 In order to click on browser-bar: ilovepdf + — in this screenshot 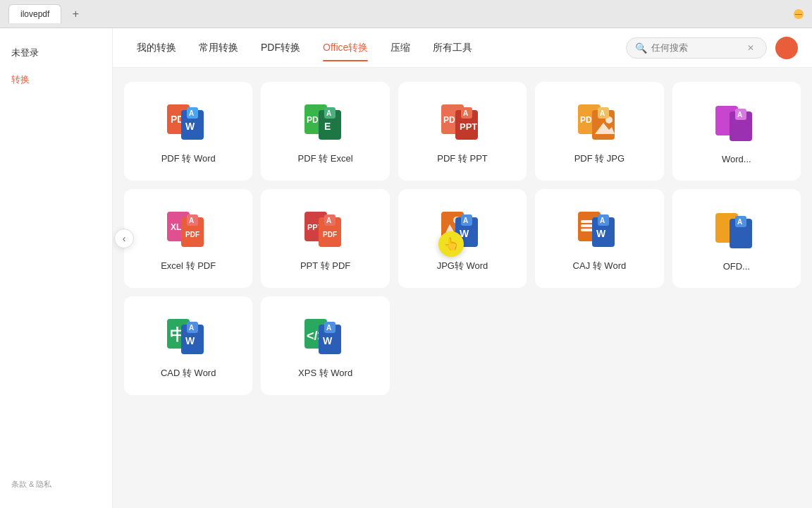, I will do `click(406, 14)`.